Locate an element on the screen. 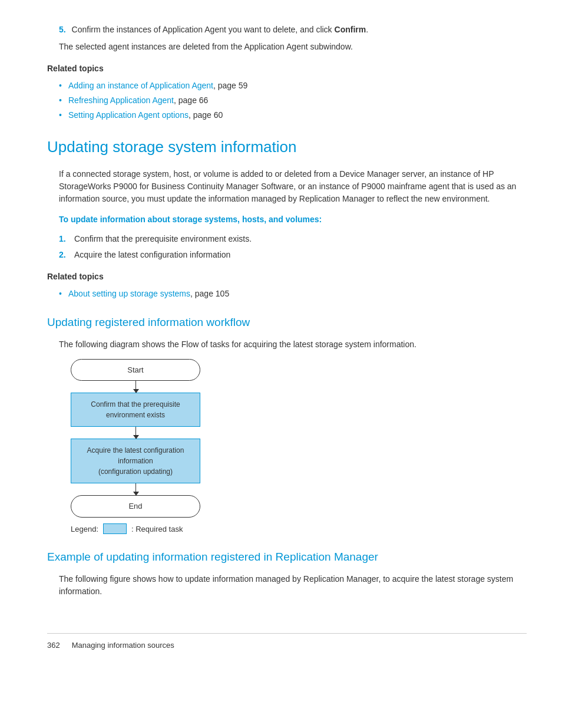 The width and height of the screenshot is (562, 728). step-5-sub: The selected agent instances are deleted… is located at coordinates (287, 47).